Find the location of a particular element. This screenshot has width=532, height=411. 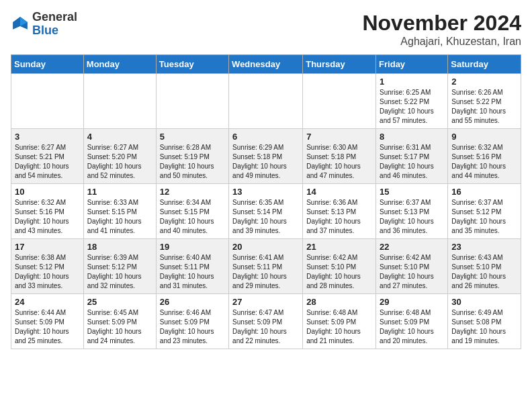

day-info: Sunrise: 6:43 AM Sunset: 5:10 PM Dayligh… is located at coordinates (484, 272).